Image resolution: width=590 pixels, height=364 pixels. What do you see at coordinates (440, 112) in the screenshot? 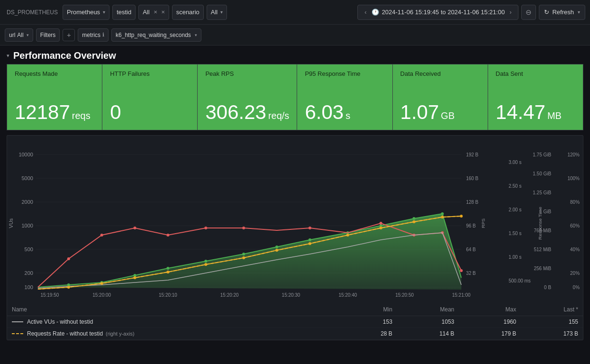
I see `stat-value: 1.07GB` at bounding box center [440, 112].